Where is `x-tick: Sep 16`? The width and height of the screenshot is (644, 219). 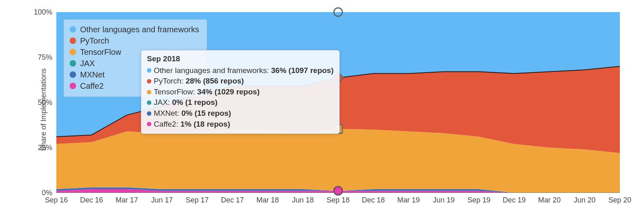
x-tick: Sep 16 is located at coordinates (56, 200).